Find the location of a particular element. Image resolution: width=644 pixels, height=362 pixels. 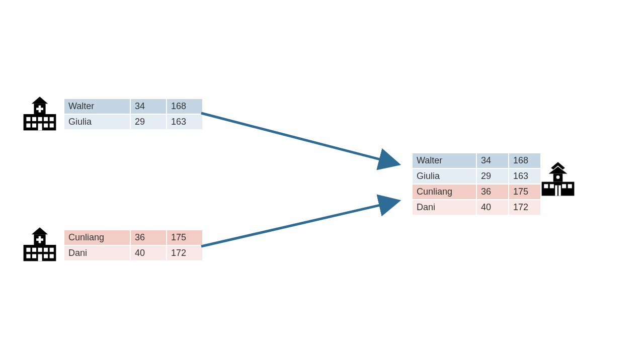

source-table-red: Cunliang 36 175 Dani 40 172 is located at coordinates (133, 245).